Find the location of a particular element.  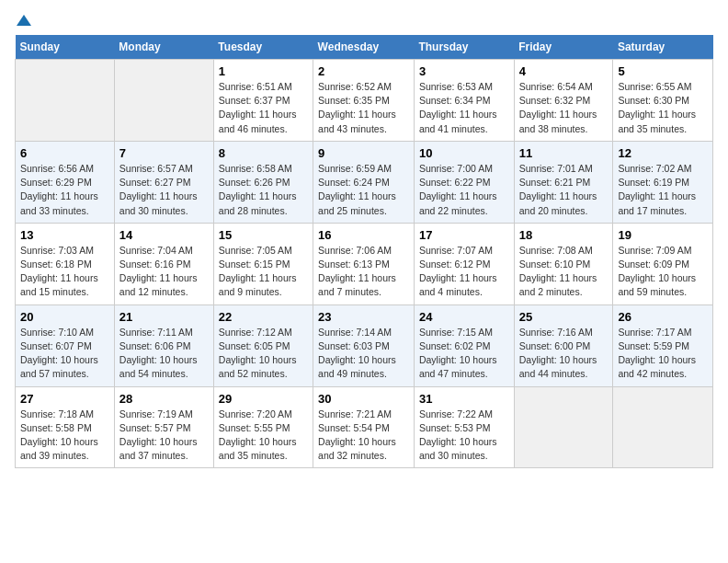

day-info: Sunrise: 6:53 AMSunset: 6:34 PMDaylight:… is located at coordinates (464, 109).